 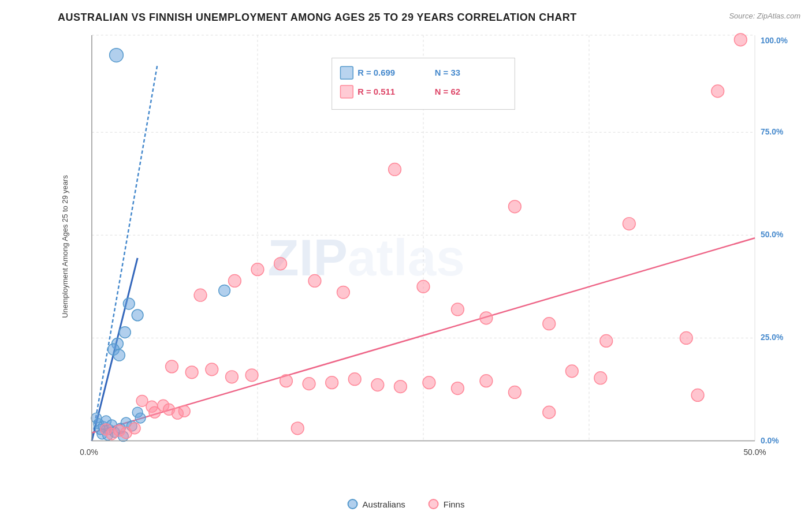 What do you see at coordinates (65, 246) in the screenshot?
I see `svg-text:Unemployment Among Ages 25 to : Unemployment Among Ages 25 to 29 years` at bounding box center [65, 246].